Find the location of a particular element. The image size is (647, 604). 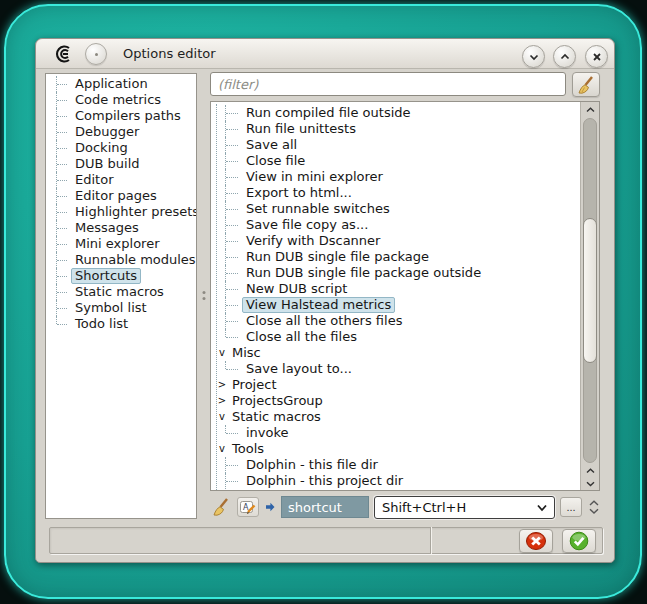

tree-item-label: Close file is located at coordinates (276, 161).